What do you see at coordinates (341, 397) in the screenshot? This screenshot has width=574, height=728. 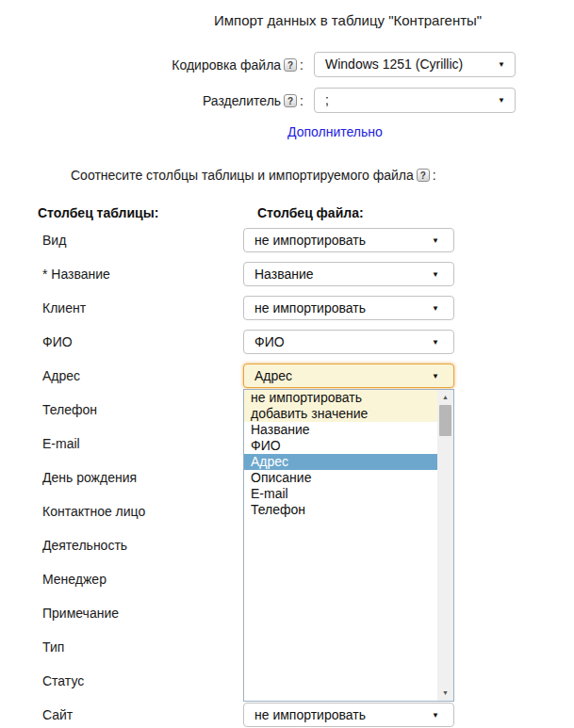 I see `dropdown-option: не импортировать` at bounding box center [341, 397].